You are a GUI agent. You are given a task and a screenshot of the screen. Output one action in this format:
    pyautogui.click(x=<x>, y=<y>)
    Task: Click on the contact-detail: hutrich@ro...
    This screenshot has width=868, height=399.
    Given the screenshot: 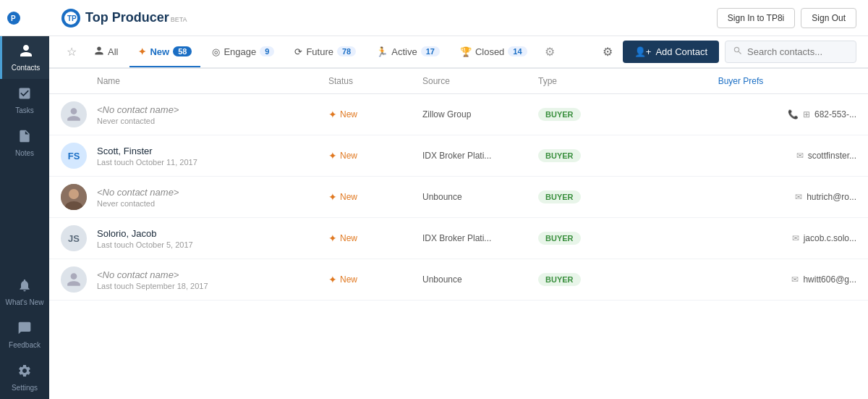 What is the action you would take?
    pyautogui.click(x=832, y=197)
    